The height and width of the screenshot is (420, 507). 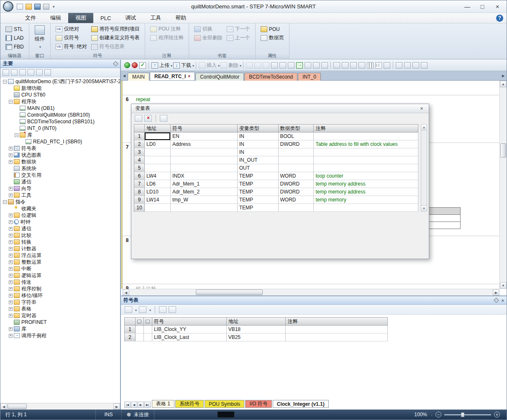 I want to click on bookmark-next-button: 下一个, so click(x=238, y=29).